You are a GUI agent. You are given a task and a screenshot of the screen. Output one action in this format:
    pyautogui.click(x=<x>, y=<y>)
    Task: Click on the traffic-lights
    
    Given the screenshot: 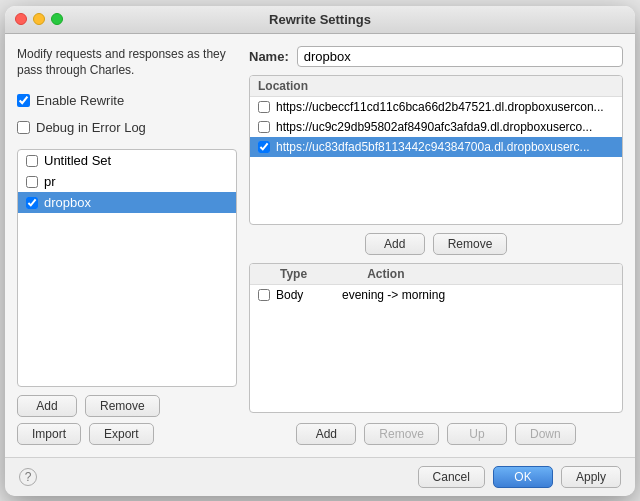 What is the action you would take?
    pyautogui.click(x=39, y=19)
    